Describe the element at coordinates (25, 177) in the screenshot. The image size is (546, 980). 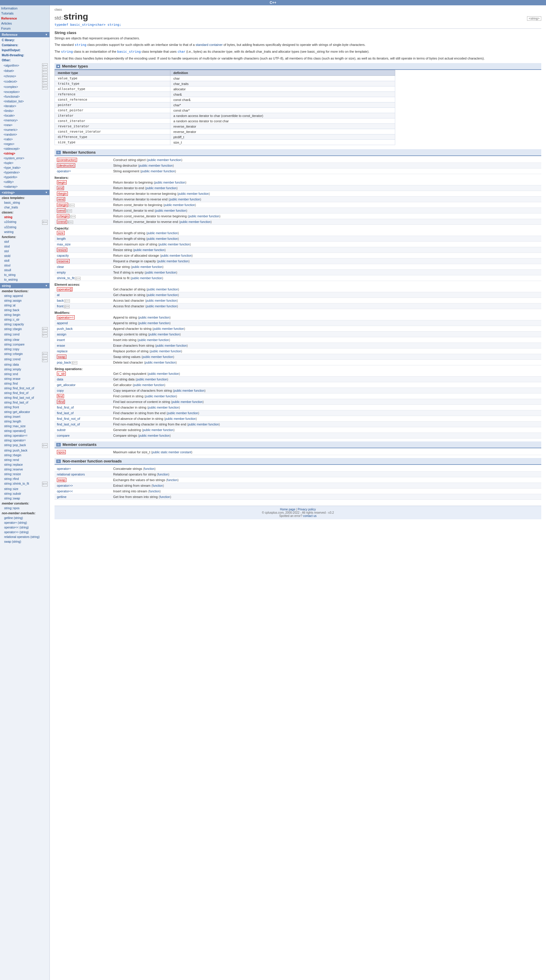
I see `sidebar-item: <typeinfo>` at that location.